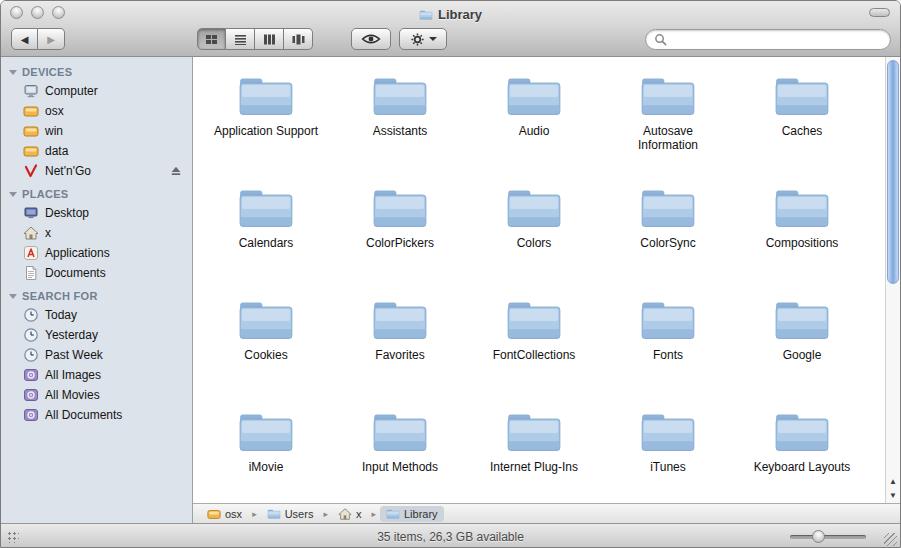 This screenshot has height=548, width=901. Describe the element at coordinates (96, 335) in the screenshot. I see `sidebar-item-yesterday: Yesterday` at that location.